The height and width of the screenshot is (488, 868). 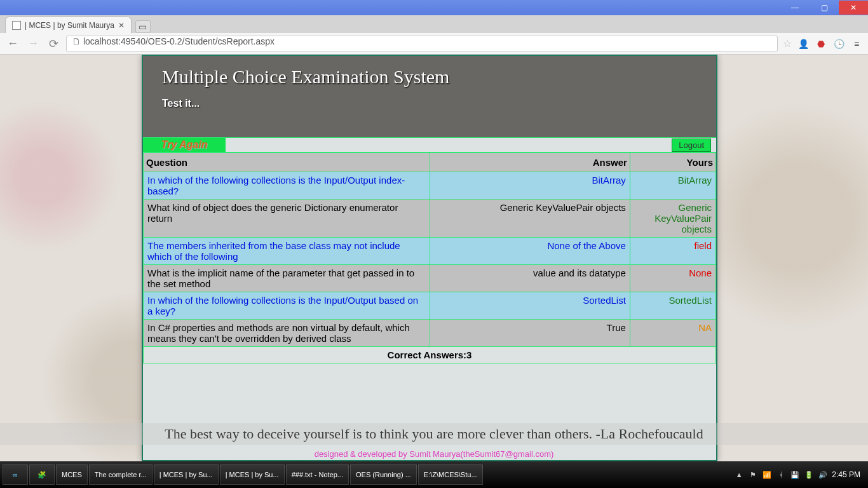 I want to click on extension-icon-1: 👤, so click(x=803, y=44).